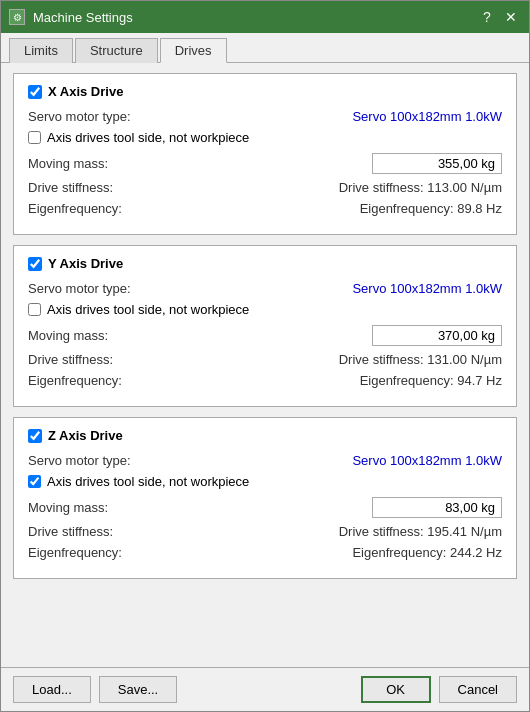  What do you see at coordinates (76, 92) in the screenshot?
I see `x-axis-enable-label: X Axis Drive` at bounding box center [76, 92].